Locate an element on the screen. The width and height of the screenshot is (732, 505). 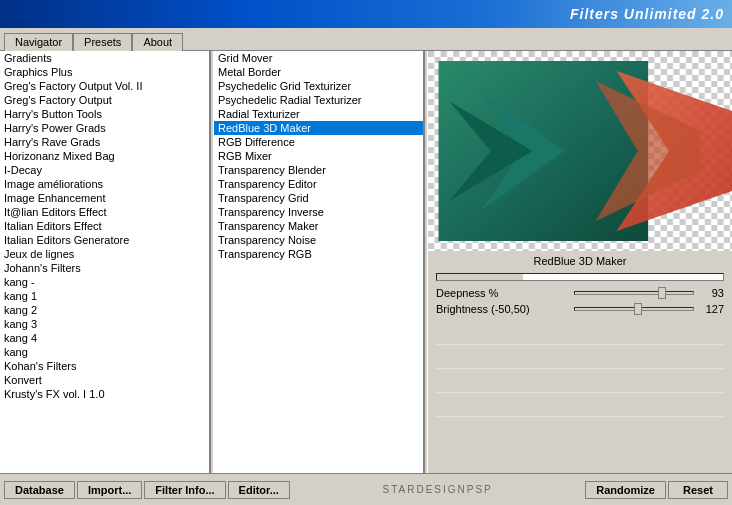
brightness-value: 127 is located at coordinates (709, 309).